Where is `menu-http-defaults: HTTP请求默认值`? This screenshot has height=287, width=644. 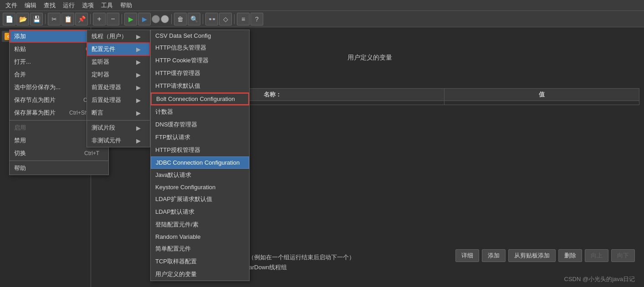 menu-http-defaults: HTTP请求默认值 is located at coordinates (200, 86).